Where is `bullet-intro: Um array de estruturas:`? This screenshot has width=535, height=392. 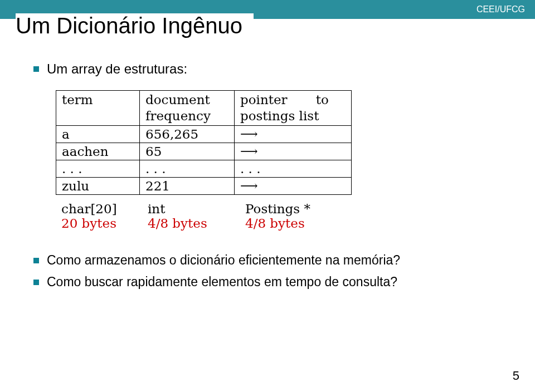
bullet-intro: Um array de estruturas: is located at coordinates (273, 69).